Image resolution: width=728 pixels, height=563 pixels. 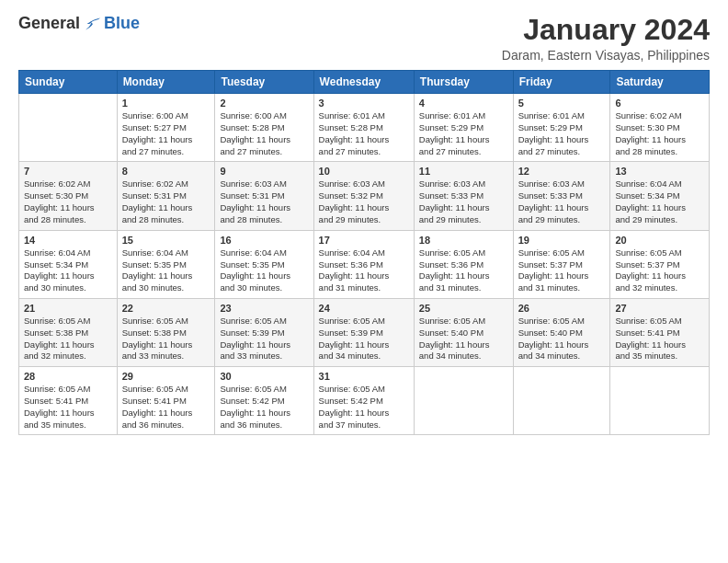 What do you see at coordinates (68, 83) in the screenshot?
I see `calendar-header-sunday: Sunday` at bounding box center [68, 83].